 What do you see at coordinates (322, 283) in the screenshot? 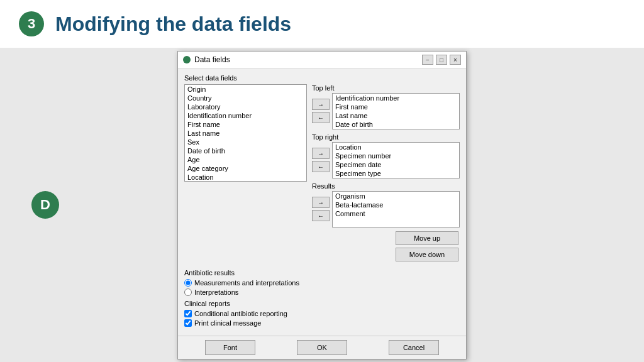
I see `antibiotic-section: Antibiotic results Measurements and inte…` at bounding box center [322, 283].